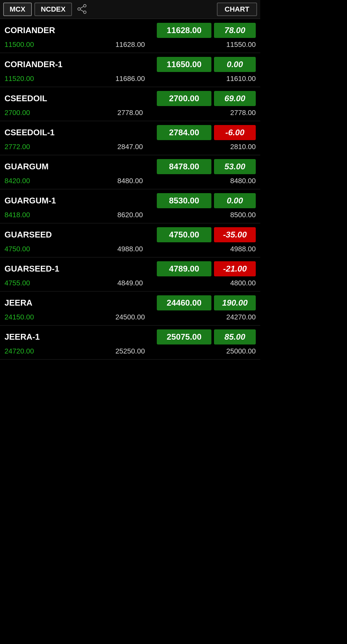  What do you see at coordinates (82, 10) in the screenshot?
I see `share-button` at bounding box center [82, 10].